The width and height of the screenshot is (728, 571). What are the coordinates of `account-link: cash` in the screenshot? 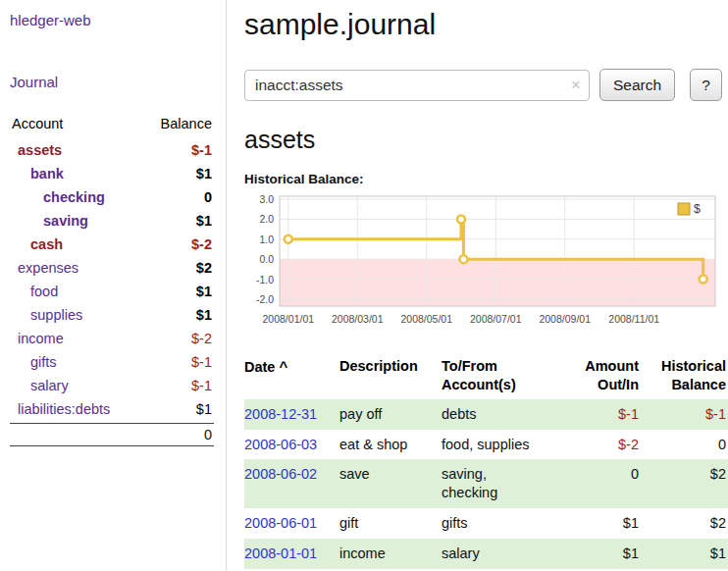 It's located at (37, 244).